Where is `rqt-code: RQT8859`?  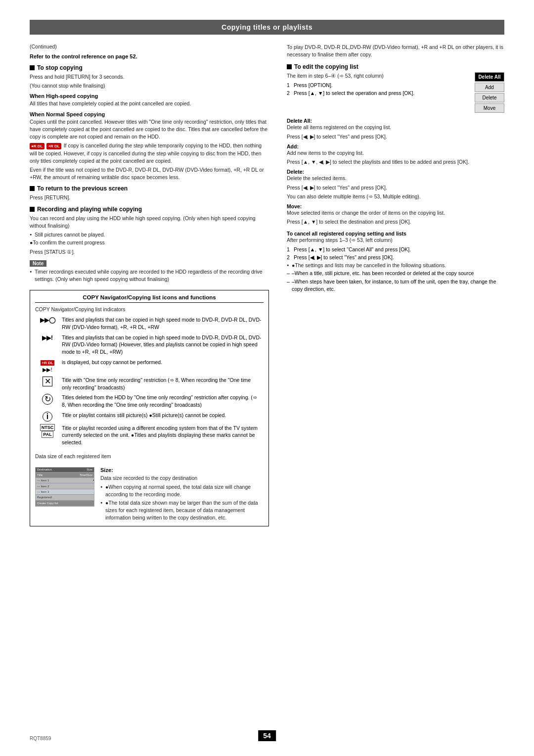 rqt-code: RQT8859 is located at coordinates (41, 738).